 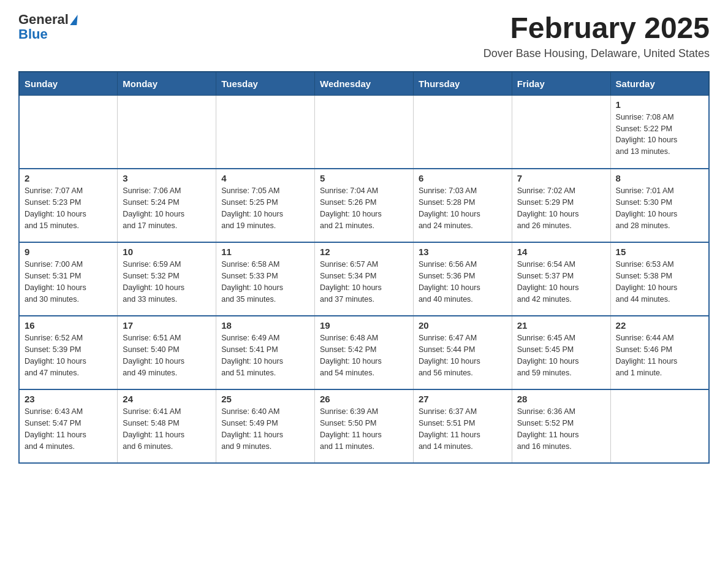 I want to click on day-number: 10, so click(x=167, y=251).